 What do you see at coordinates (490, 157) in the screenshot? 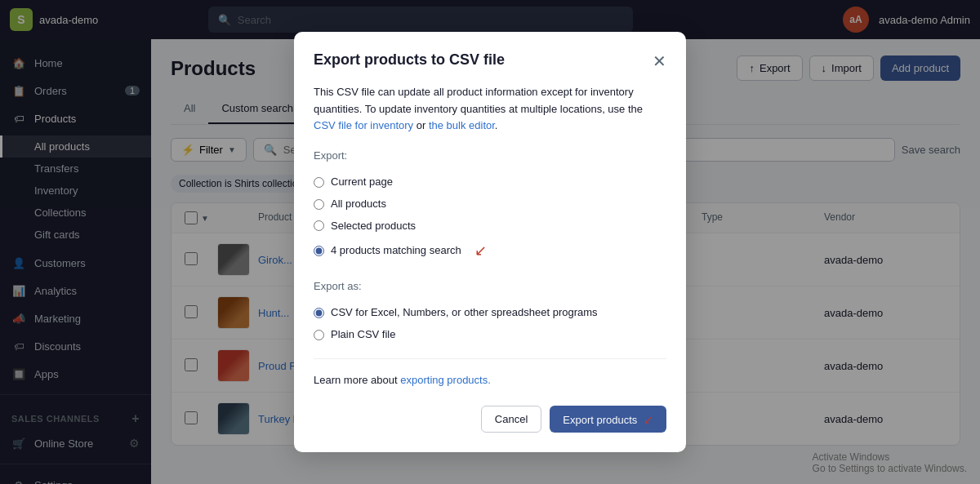
I see `export-label: Export:` at bounding box center [490, 157].